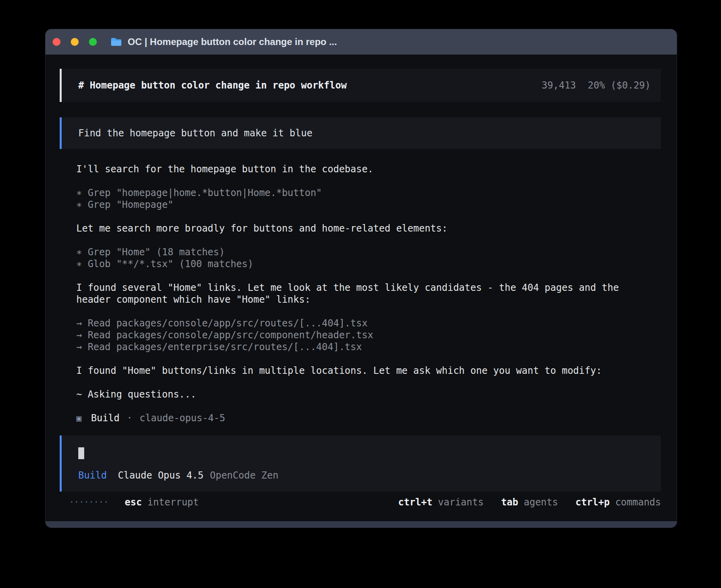  Describe the element at coordinates (116, 42) in the screenshot. I see `folder-icon` at that location.